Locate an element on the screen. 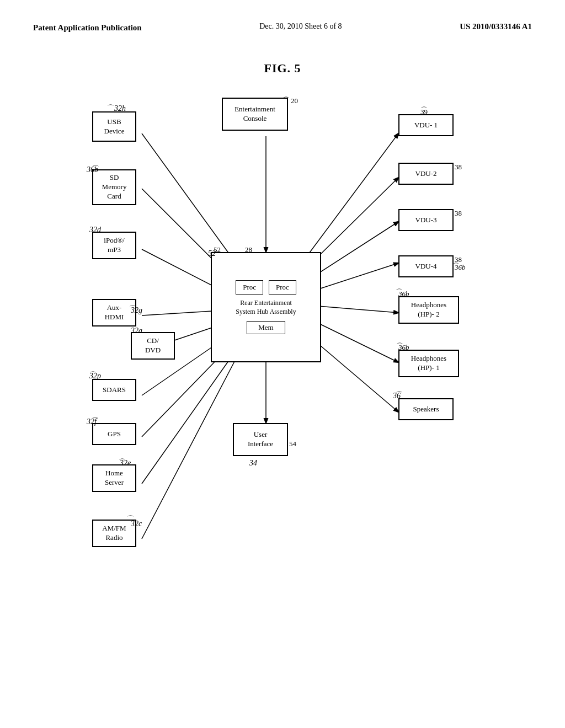  ref-38a: 38 is located at coordinates (458, 167).